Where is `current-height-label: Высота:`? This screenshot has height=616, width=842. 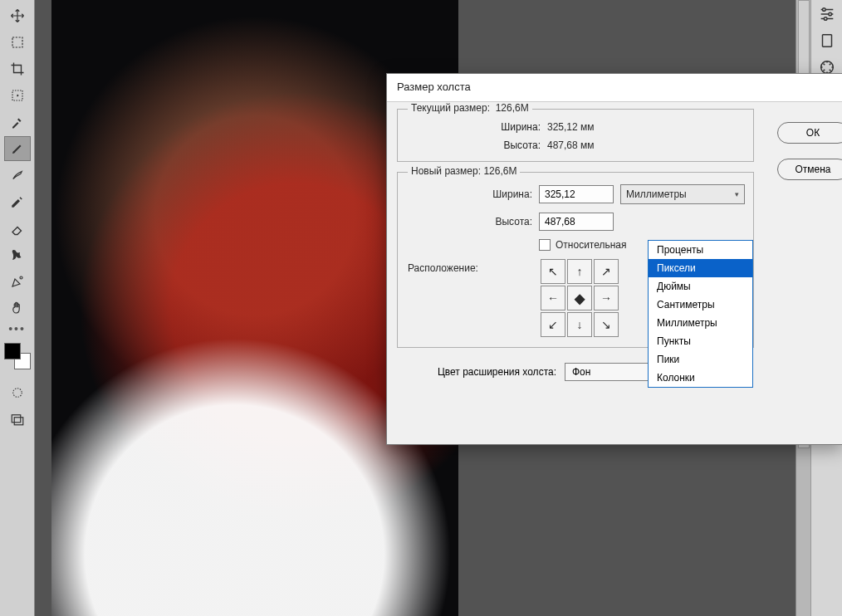
current-height-label: Высота: is located at coordinates (499, 145).